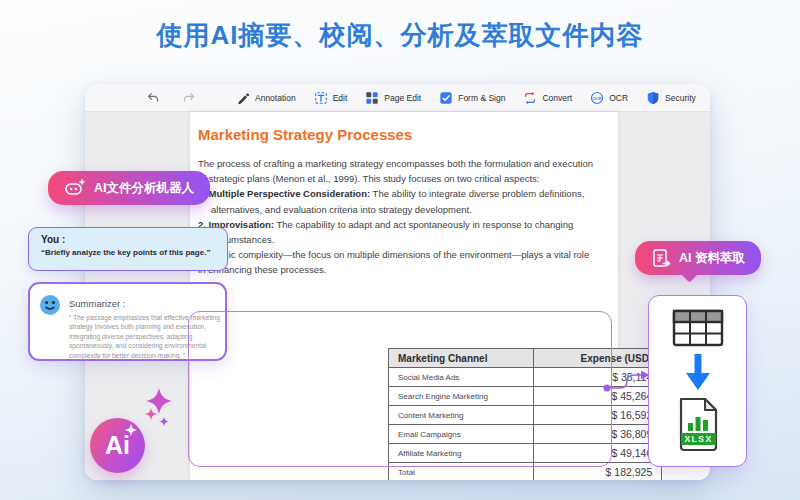 This screenshot has width=800, height=500. What do you see at coordinates (482, 98) in the screenshot?
I see `toolbar-label: Form & Sign` at bounding box center [482, 98].